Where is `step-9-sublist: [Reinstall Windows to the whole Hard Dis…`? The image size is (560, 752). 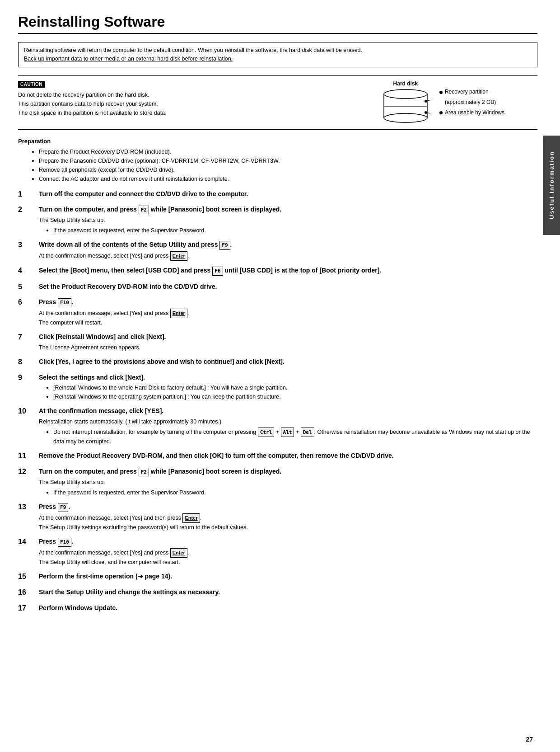 step-9-sublist: [Reinstall Windows to the whole Hard Dis… is located at coordinates (288, 392).